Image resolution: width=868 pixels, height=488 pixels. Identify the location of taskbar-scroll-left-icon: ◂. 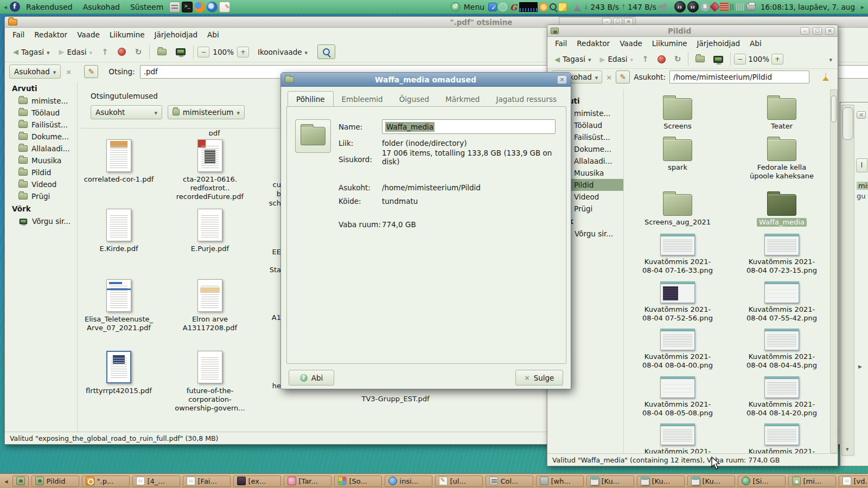
(7, 481).